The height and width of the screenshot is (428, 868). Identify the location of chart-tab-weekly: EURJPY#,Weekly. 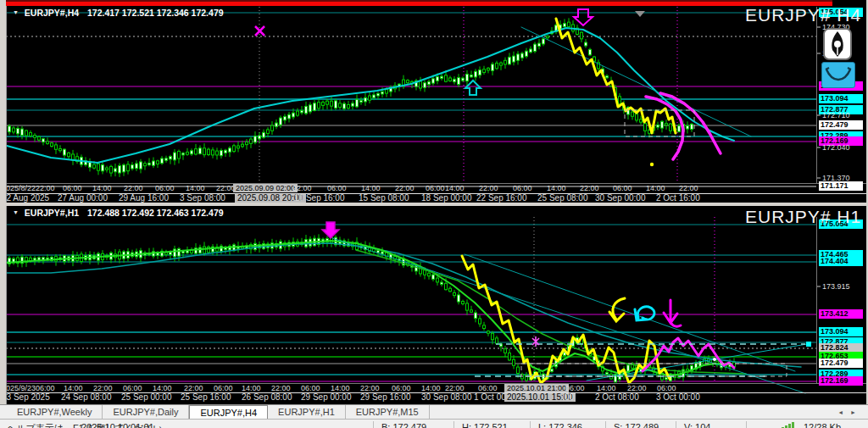
(54, 412).